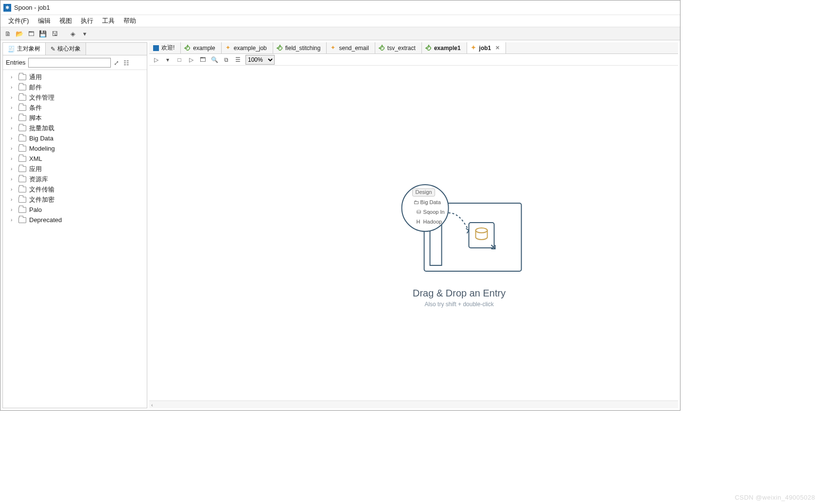 This screenshot has height=504, width=820. What do you see at coordinates (414, 404) in the screenshot?
I see `horizontal-scrollbar: ‹` at bounding box center [414, 404].